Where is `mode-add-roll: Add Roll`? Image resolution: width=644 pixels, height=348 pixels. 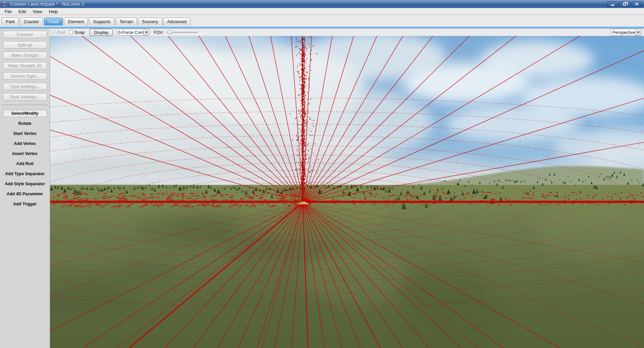
mode-add-roll: Add Roll is located at coordinates (25, 164).